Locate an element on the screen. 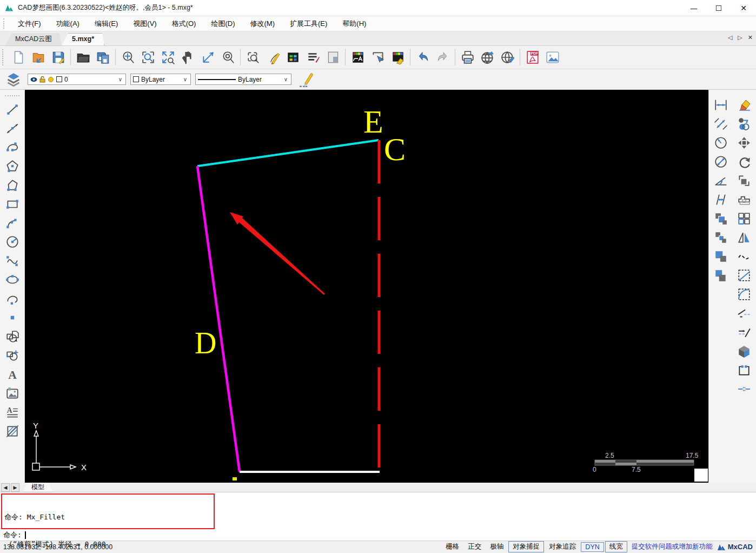 The height and width of the screenshot is (553, 756). axes-measure-button is located at coordinates (208, 57).